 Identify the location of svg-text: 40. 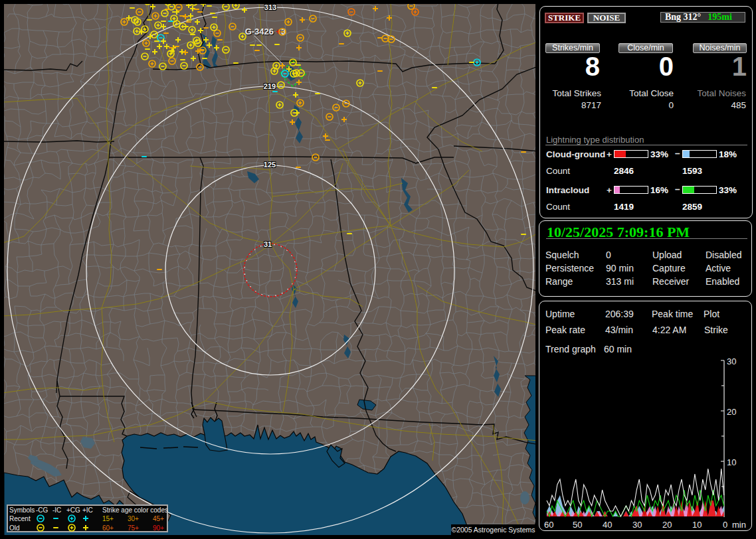
(607, 524).